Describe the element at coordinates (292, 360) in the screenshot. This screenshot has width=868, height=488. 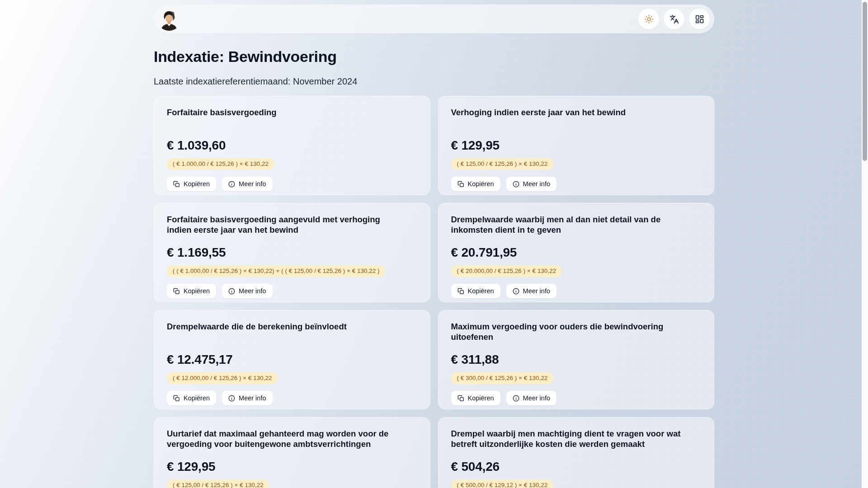
I see `card-value: € 12.475,17` at that location.